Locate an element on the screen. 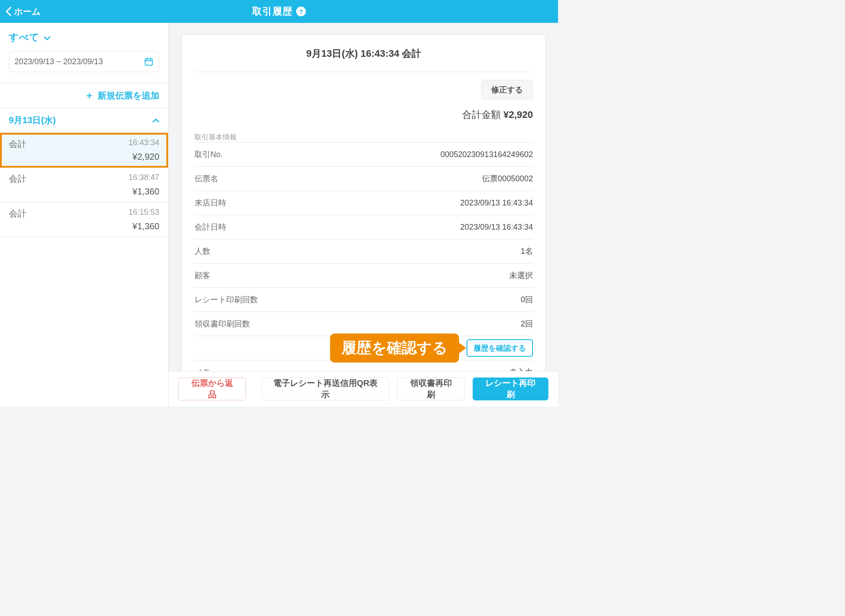 This screenshot has height=616, width=845. k: 領収書印刷回数 is located at coordinates (222, 324).